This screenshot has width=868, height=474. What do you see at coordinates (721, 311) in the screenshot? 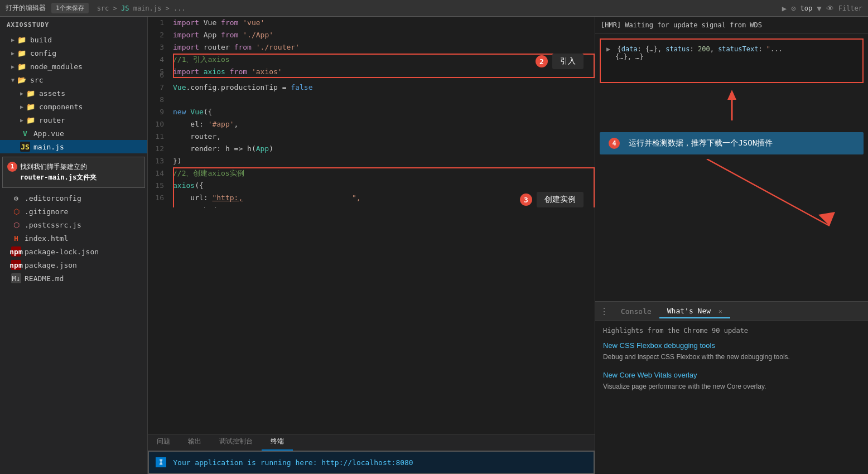
I see `close-icon: ✕` at bounding box center [721, 311].